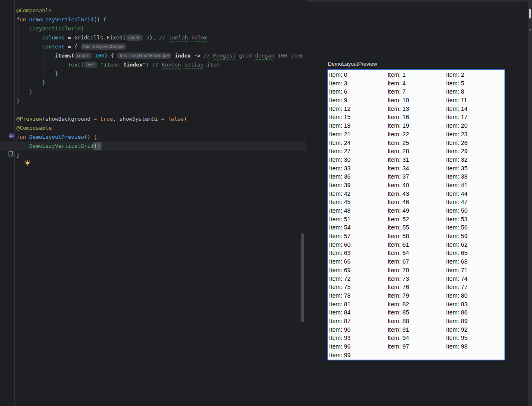  What do you see at coordinates (352, 64) in the screenshot?
I see `preview-title: DemoLayoutPreview` at bounding box center [352, 64].